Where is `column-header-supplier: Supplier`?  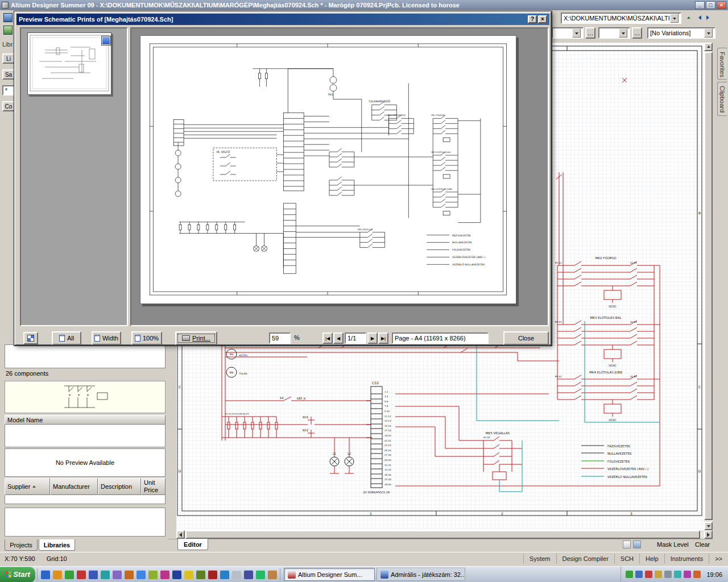 column-header-supplier: Supplier is located at coordinates (27, 487).